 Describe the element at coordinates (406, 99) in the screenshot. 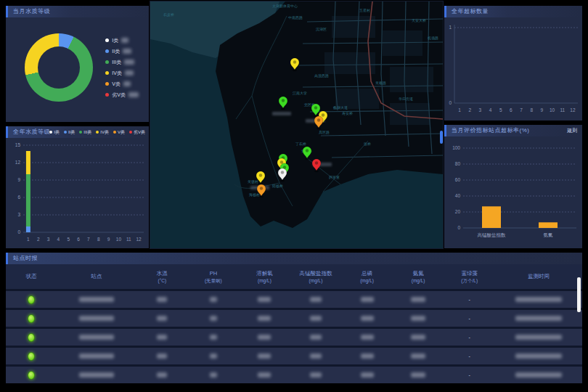

I see `map-place-label: 华庄街道` at that location.